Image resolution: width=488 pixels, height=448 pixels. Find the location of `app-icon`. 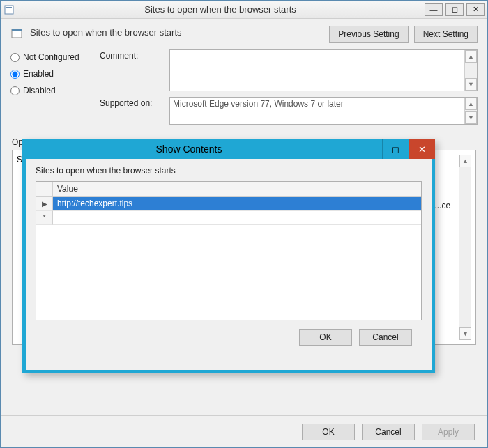

app-icon is located at coordinates (9, 10).